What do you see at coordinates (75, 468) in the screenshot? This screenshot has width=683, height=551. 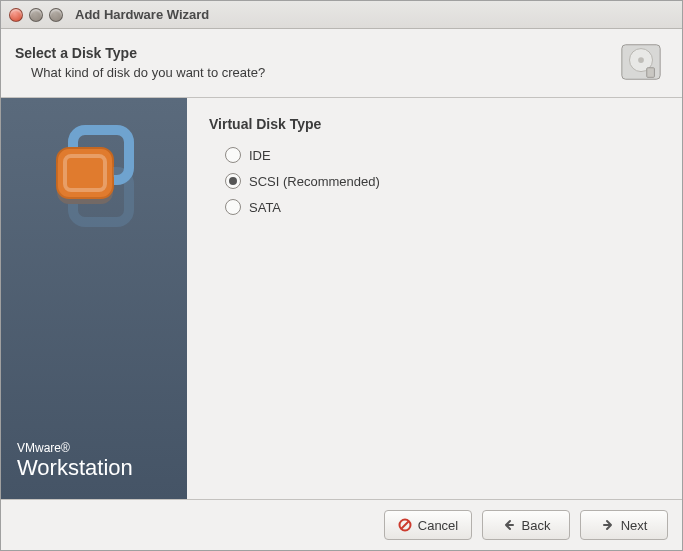 I see `brand-name-big: Workstation` at bounding box center [75, 468].